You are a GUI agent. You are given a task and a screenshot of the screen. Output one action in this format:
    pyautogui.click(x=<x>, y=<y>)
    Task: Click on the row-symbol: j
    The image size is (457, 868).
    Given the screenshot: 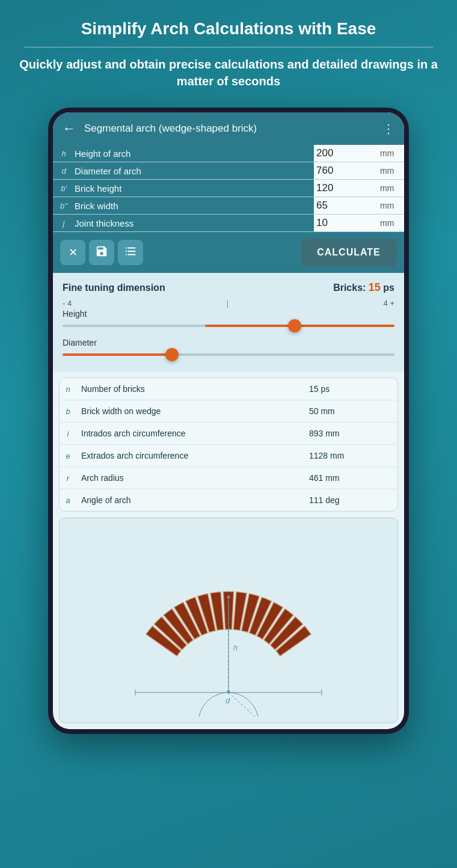 What is the action you would take?
    pyautogui.click(x=64, y=224)
    